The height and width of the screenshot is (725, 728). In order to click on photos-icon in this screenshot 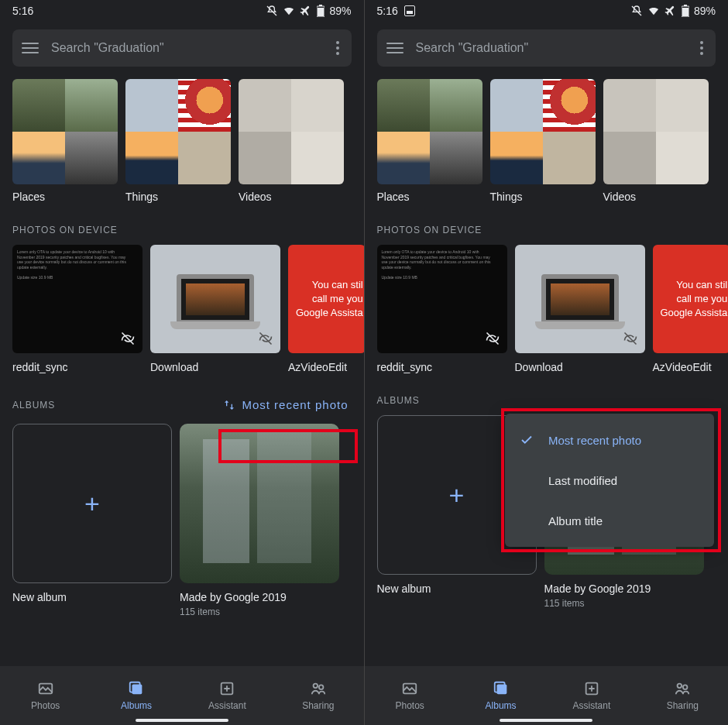, I will do `click(46, 689)`.